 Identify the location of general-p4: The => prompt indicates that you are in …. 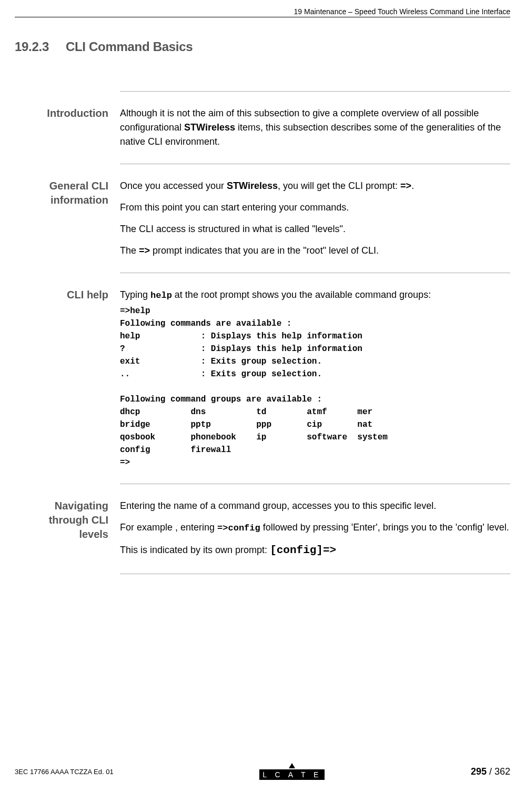
(315, 250).